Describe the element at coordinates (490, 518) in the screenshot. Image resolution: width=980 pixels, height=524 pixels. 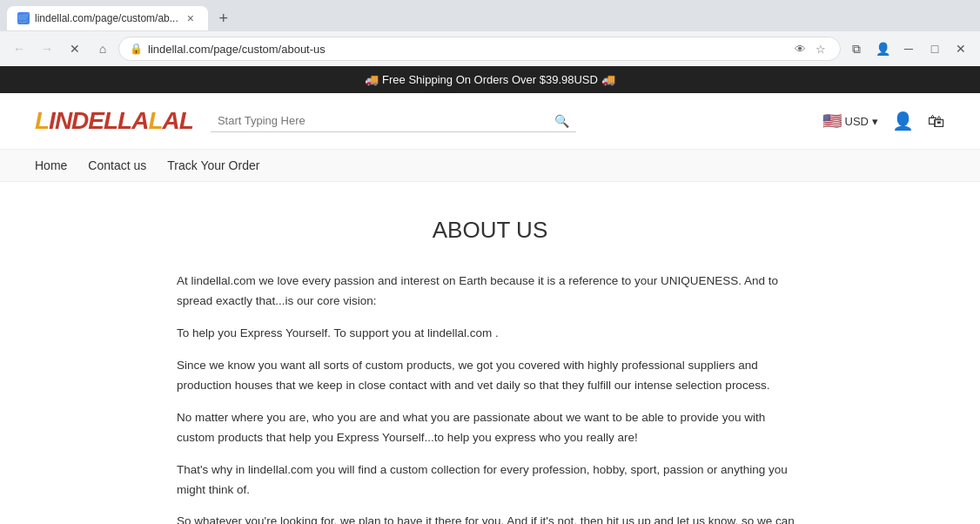
I see `paragraph-6: So whatever you're looking for, we plan …` at that location.